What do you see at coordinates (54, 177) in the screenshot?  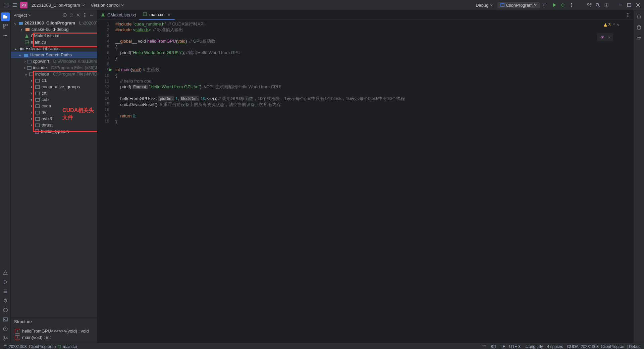 I see `project-panel: Project ⌄20231003_ClionProgram L:\202007…` at bounding box center [54, 177].